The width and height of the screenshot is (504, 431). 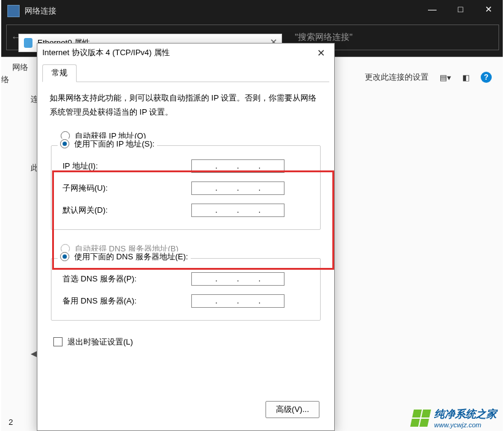 What do you see at coordinates (28, 43) in the screenshot?
I see `ethernet-adapter-icon` at bounding box center [28, 43].